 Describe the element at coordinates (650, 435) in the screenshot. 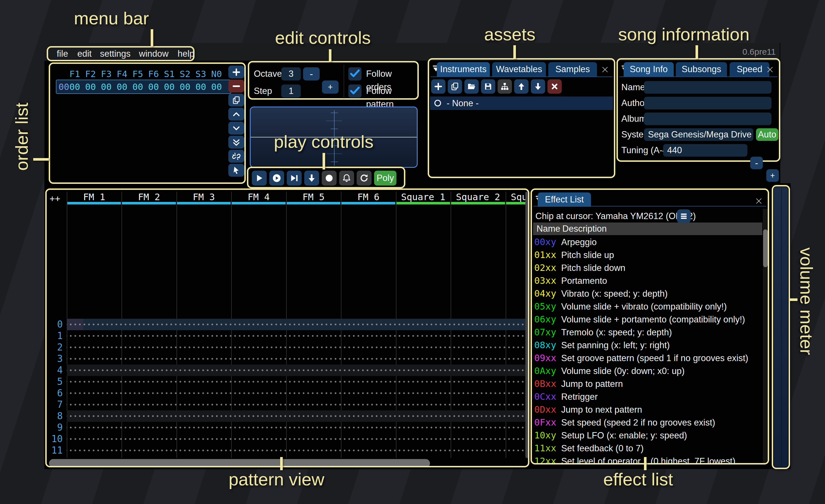

I see `effect-row: 10xySetup LFO (x: enable; y: speed)` at that location.